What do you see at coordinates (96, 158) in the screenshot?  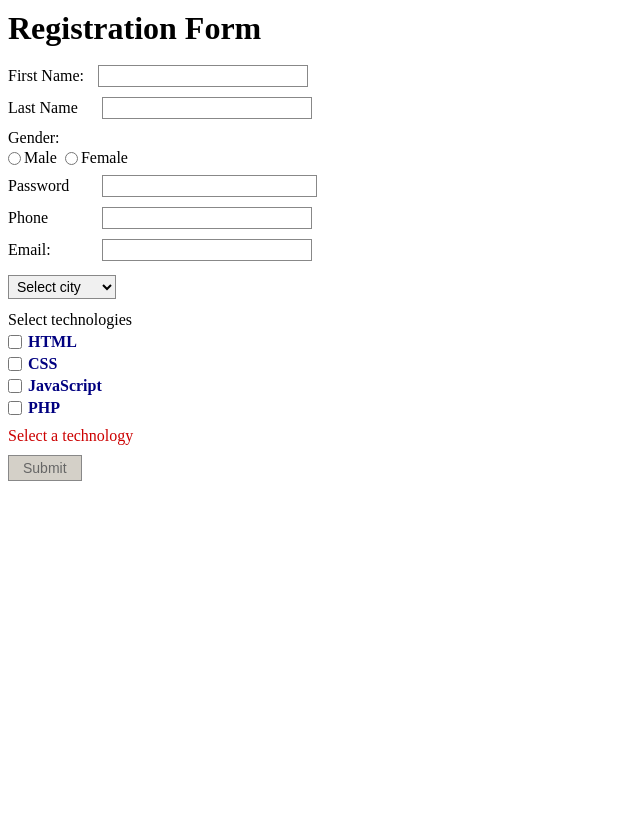 I see `gender-female-option: Female` at bounding box center [96, 158].